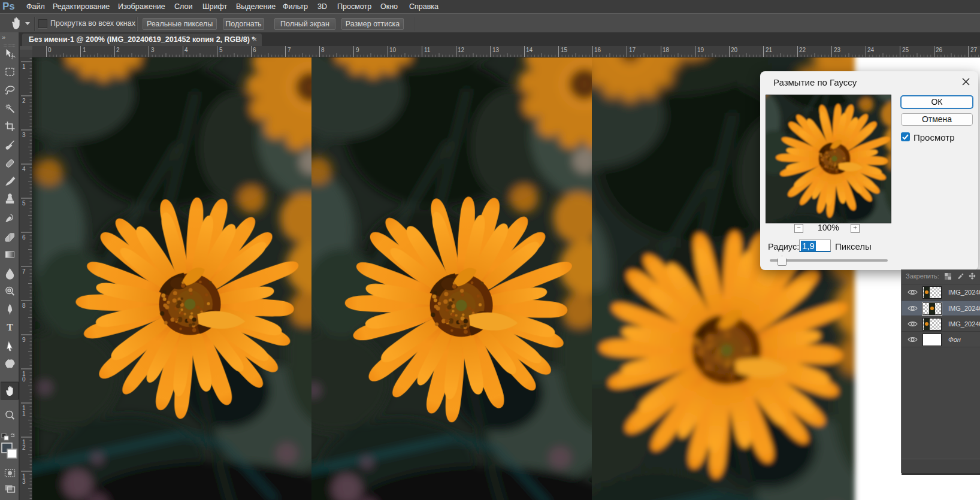 The image size is (980, 500). What do you see at coordinates (939, 50) in the screenshot?
I see `svg-text: 26` at bounding box center [939, 50].